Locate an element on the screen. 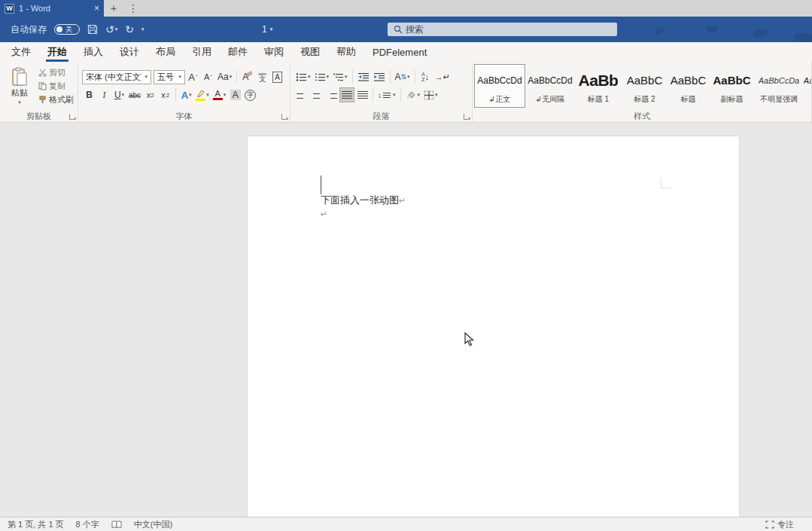  clipboard-dialog-launcher is located at coordinates (72, 117).